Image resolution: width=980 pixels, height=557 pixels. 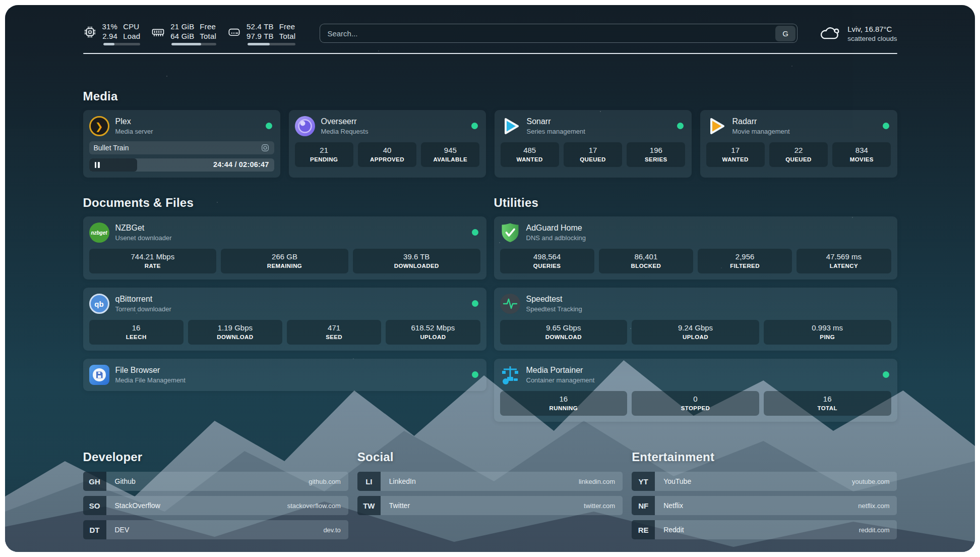 What do you see at coordinates (764, 481) in the screenshot?
I see `bookmark-youtube: YT YouTube youtube.com` at bounding box center [764, 481].